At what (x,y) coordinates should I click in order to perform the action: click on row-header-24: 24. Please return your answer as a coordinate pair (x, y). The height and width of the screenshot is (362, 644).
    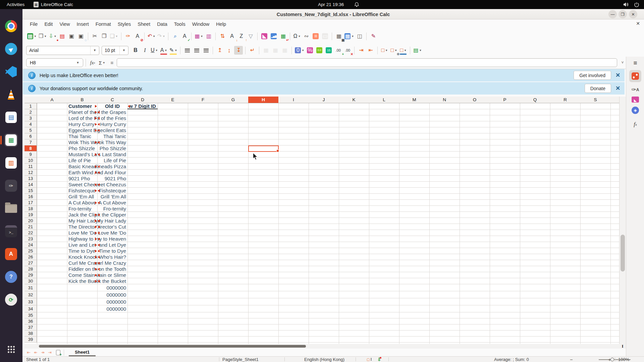
    Looking at the image, I should click on (31, 245).